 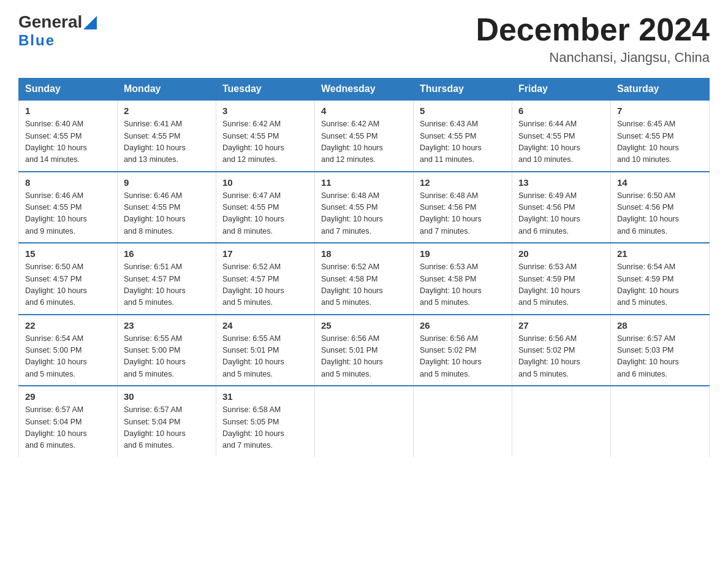 What do you see at coordinates (364, 207) in the screenshot?
I see `calendar-cell: 11 Sunrise: 6:48 AMSunset: 4:55 PMDaylig…` at bounding box center [364, 207].